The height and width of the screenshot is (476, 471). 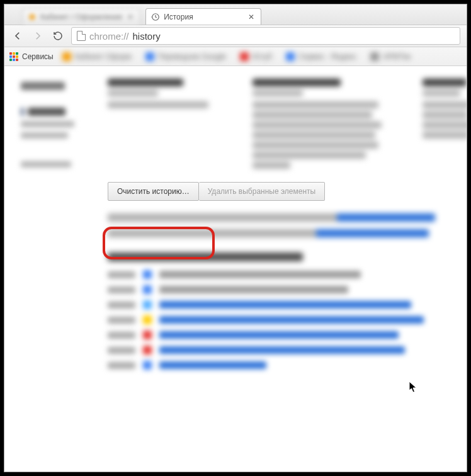 What do you see at coordinates (18, 36) in the screenshot?
I see `back-button` at bounding box center [18, 36].